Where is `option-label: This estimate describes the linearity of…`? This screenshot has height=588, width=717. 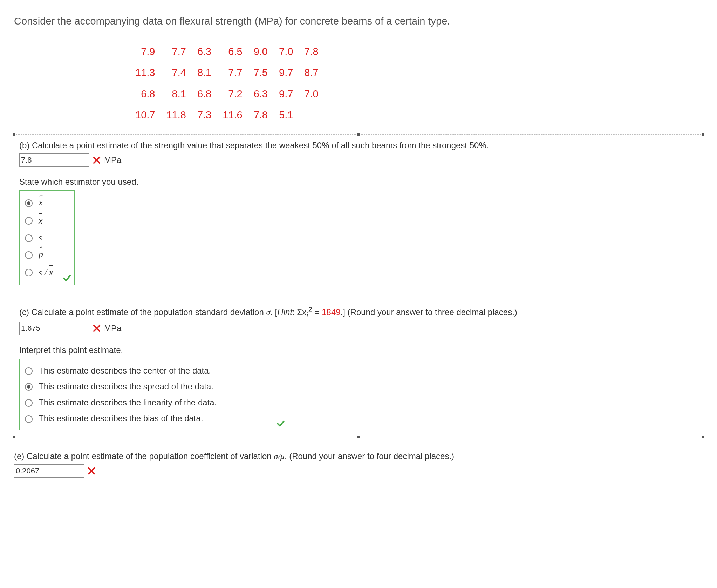 option-label: This estimate describes the linearity of… is located at coordinates (128, 403).